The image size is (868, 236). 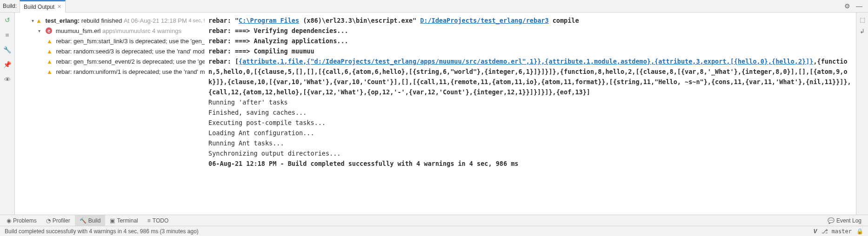 What do you see at coordinates (7, 50) in the screenshot?
I see `wrench-icon: 🔧` at bounding box center [7, 50].